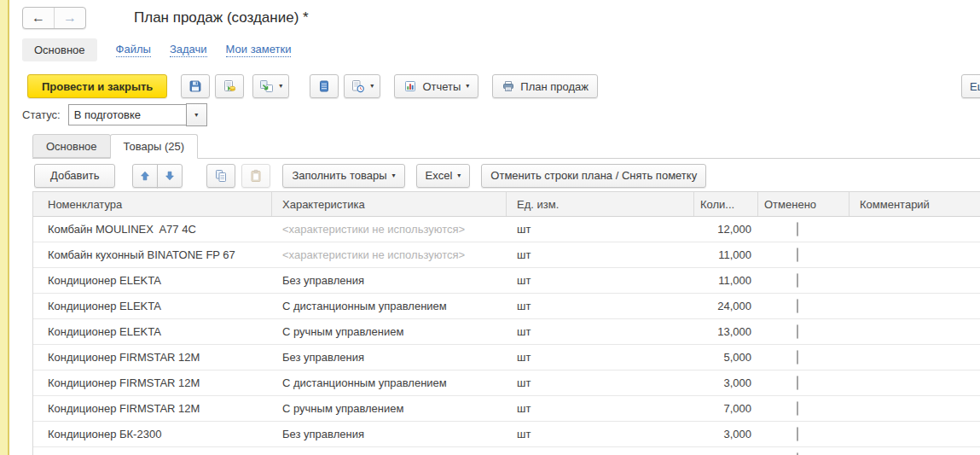  What do you see at coordinates (370, 176) in the screenshot?
I see `table-toolbar: Добавить` at bounding box center [370, 176].